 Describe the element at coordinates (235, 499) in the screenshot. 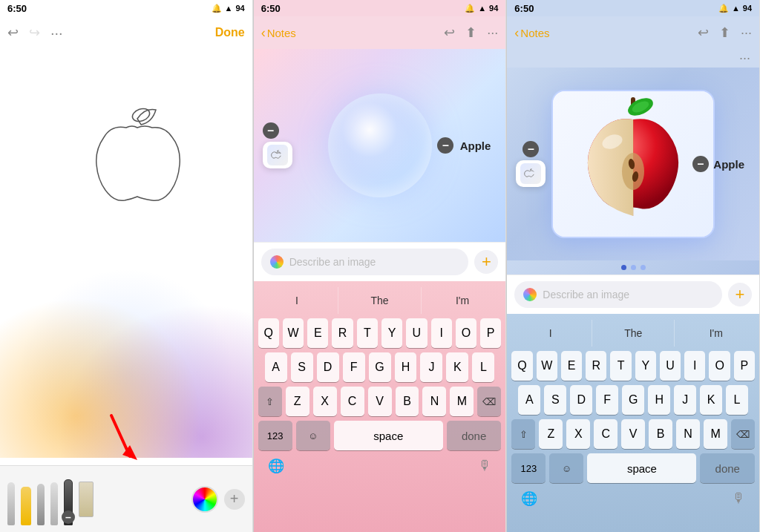

I see `add-tool-button: +` at that location.